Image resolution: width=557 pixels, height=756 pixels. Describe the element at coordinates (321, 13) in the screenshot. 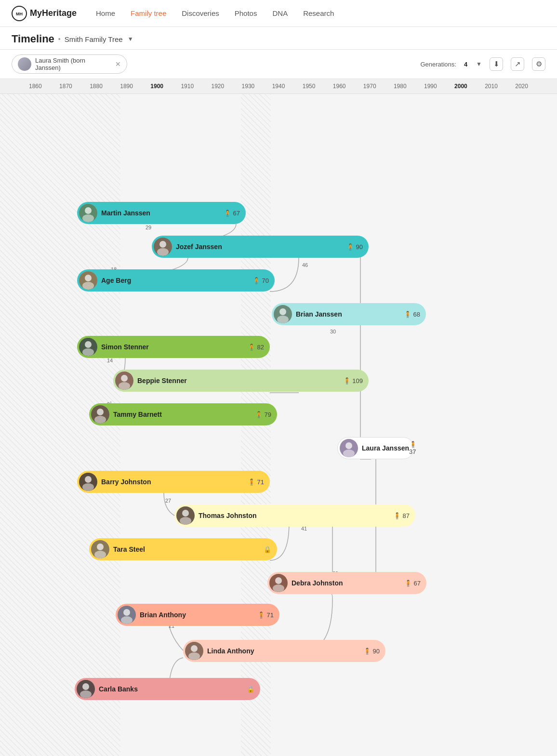

I see `nav-links: Home Family tree Discoveries Photos DNA …` at that location.